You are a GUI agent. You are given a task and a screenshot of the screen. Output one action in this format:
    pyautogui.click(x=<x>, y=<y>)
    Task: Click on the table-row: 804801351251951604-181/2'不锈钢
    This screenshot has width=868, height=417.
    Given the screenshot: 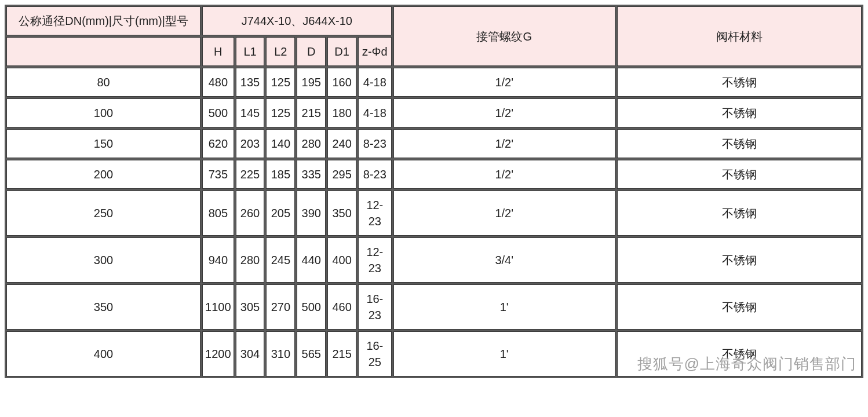 What is the action you would take?
    pyautogui.click(x=434, y=82)
    